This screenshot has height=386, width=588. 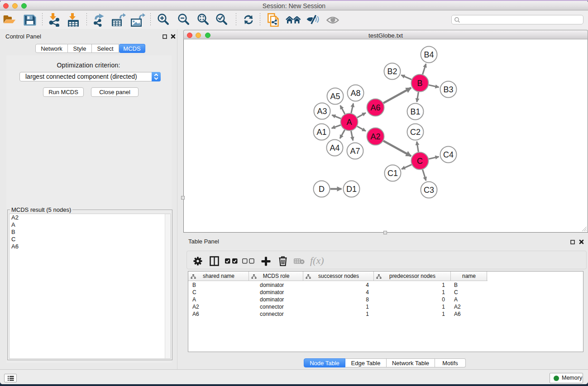 What do you see at coordinates (392, 71) in the screenshot?
I see `svg-text: B2` at bounding box center [392, 71].